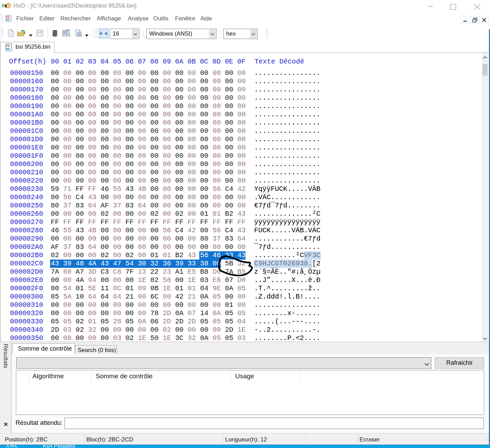 Image resolution: width=490 pixels, height=448 pixels. What do you see at coordinates (8, 6) in the screenshot?
I see `svg-text: D` at bounding box center [8, 6].